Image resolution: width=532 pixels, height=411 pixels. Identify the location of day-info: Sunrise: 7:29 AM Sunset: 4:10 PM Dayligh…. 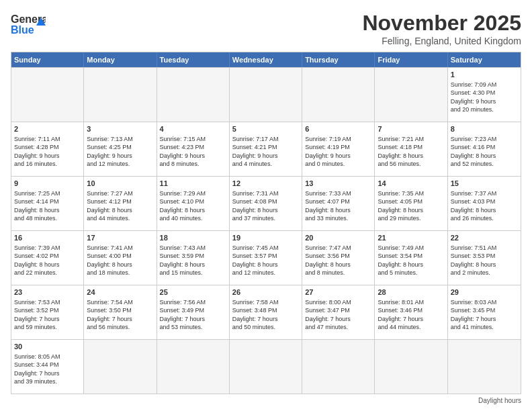
(193, 205).